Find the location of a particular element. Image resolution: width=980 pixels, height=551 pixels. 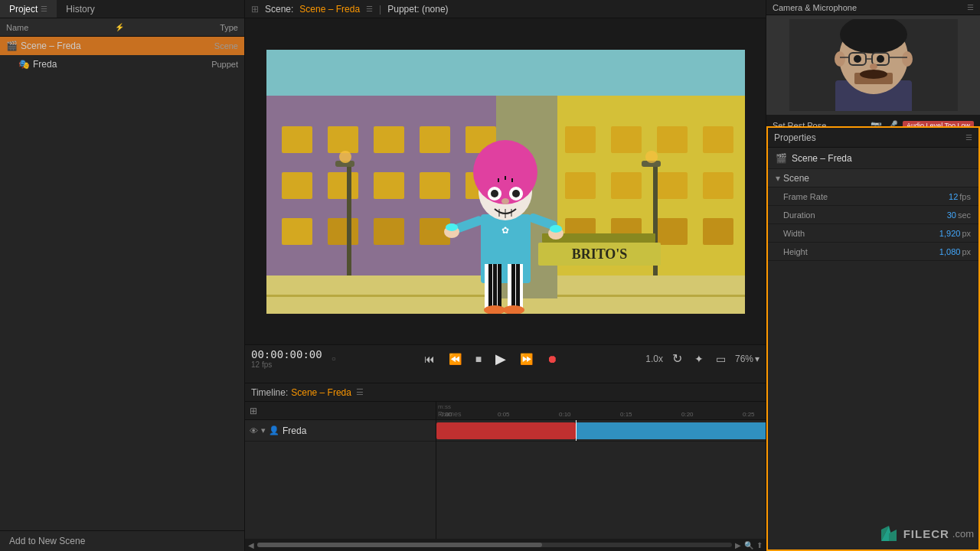

skip-to-start-button: ⏮ is located at coordinates (430, 359).